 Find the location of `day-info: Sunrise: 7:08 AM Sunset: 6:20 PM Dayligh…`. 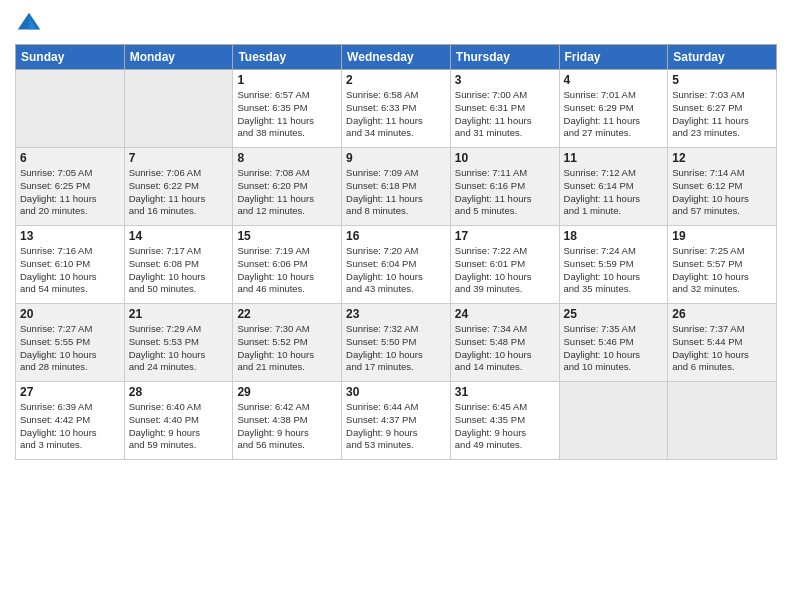

day-info: Sunrise: 7:08 AM Sunset: 6:20 PM Dayligh… is located at coordinates (287, 192).